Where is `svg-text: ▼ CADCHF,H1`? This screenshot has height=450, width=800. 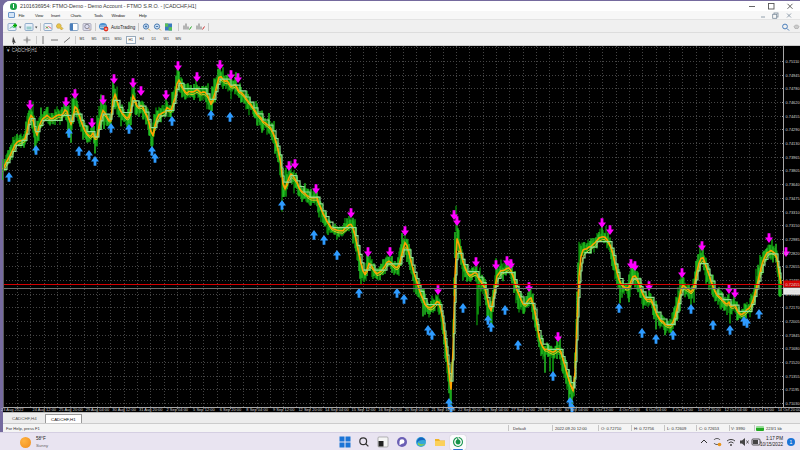 svg-text: ▼ CADCHF,H1 is located at coordinates (22, 50).